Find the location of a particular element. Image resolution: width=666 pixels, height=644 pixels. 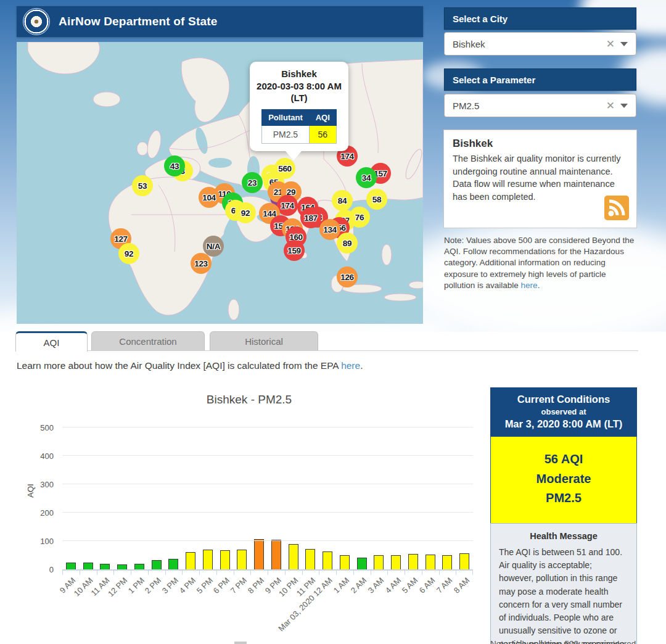

parameter-dropdown-value: PM2.5 is located at coordinates (523, 106).